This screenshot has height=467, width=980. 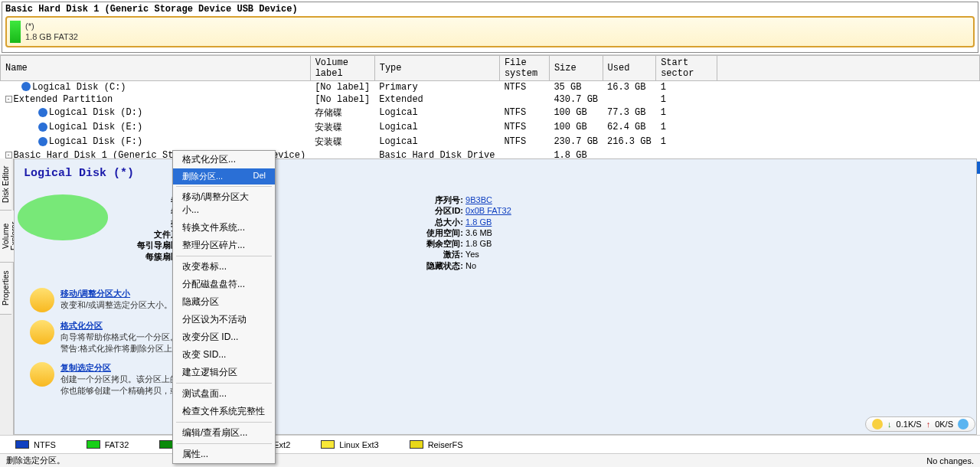 I want to click on table-row: Logical Disk (E:)安装碟LogicalNTFS100 GB62.…, so click(x=490, y=127).